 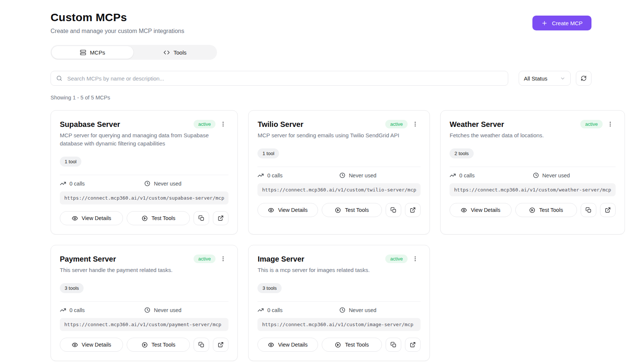 I want to click on status-filter-select: All Status, so click(x=545, y=78).